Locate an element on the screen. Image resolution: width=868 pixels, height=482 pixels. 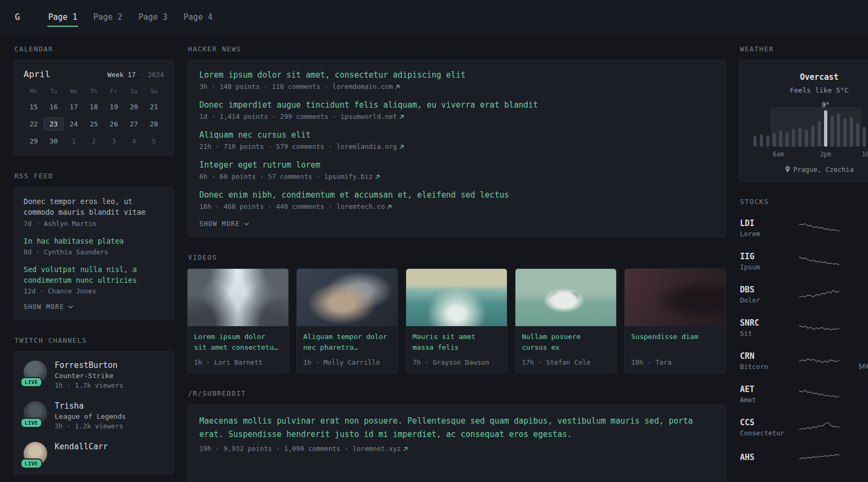
video-title: Lorem ipsum dolor sit amet consectetu… is located at coordinates (238, 343).